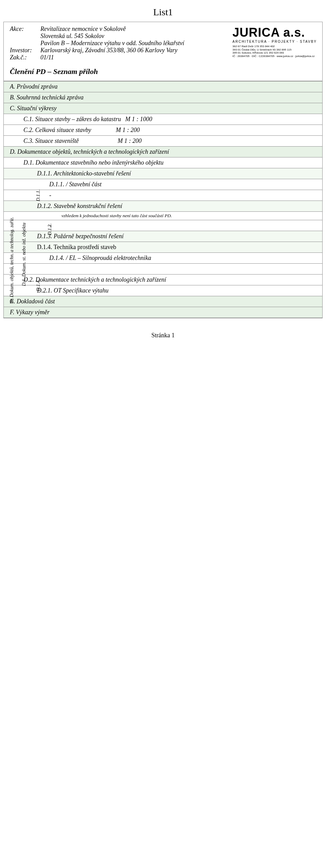 The height and width of the screenshot is (868, 326). Describe the element at coordinates (163, 301) in the screenshot. I see `section-e: E. Dokladová část` at that location.